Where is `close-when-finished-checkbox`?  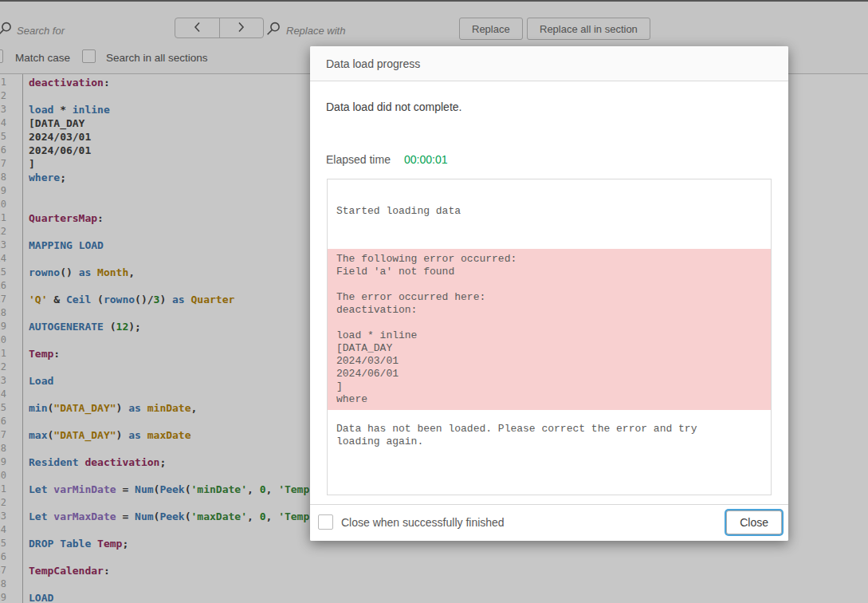
close-when-finished-checkbox is located at coordinates (325, 522).